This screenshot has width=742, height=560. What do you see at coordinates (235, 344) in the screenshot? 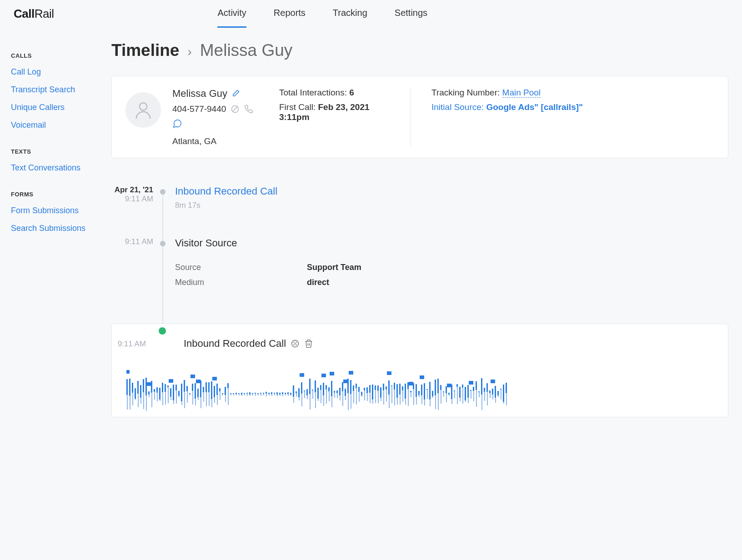
I see `timeline-title: Inbound Recorded Call` at bounding box center [235, 344].